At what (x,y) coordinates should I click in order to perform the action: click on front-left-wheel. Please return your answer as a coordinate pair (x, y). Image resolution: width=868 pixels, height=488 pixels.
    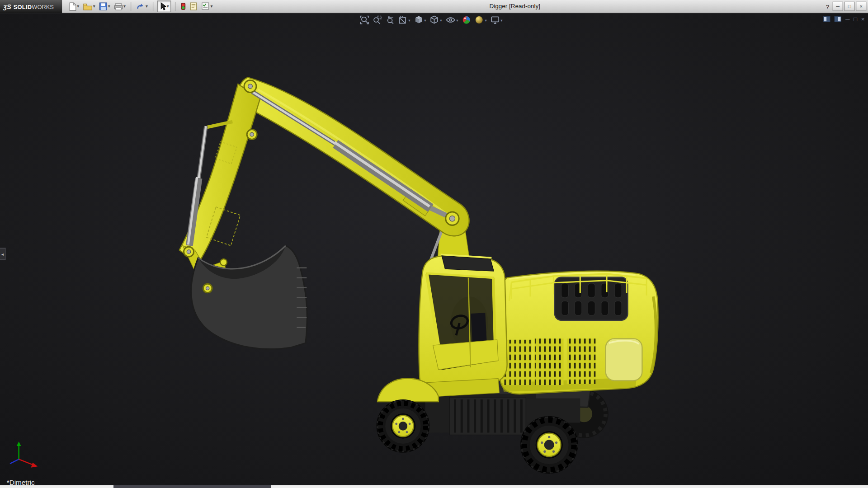
    Looking at the image, I should click on (403, 426).